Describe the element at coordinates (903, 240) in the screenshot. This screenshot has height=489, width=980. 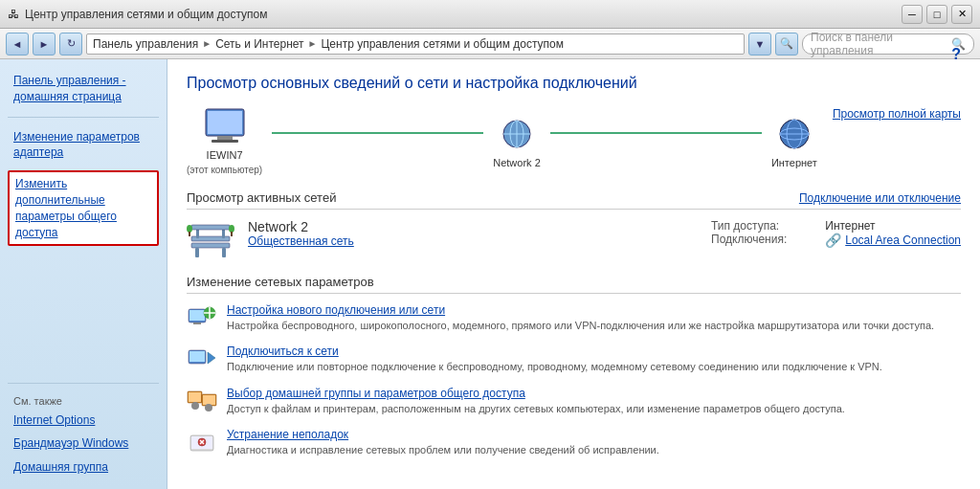
I see `connection-link: Local Area Connection` at that location.